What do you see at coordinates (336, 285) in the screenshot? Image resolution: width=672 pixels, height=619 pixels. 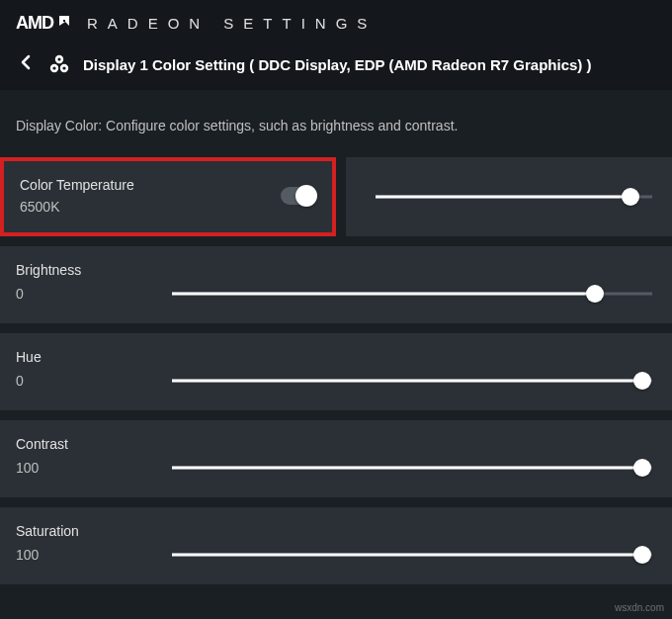 I see `setting-row-brightness: Brightness0` at bounding box center [336, 285].